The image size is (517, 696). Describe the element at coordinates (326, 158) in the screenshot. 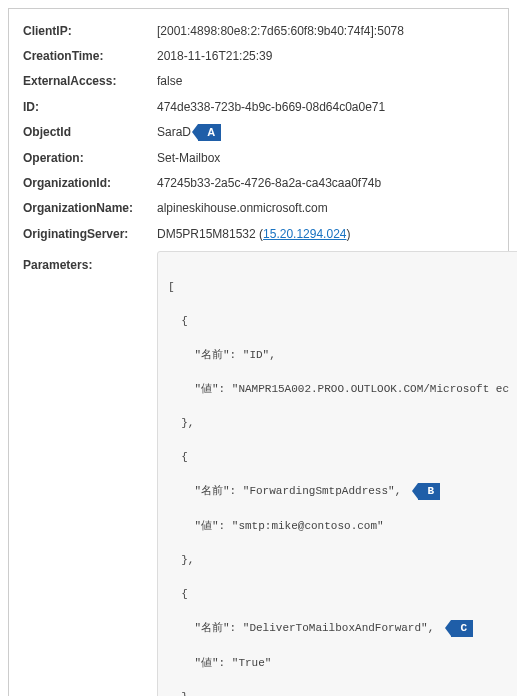

I see `value-operation: Set-Mailbox` at that location.